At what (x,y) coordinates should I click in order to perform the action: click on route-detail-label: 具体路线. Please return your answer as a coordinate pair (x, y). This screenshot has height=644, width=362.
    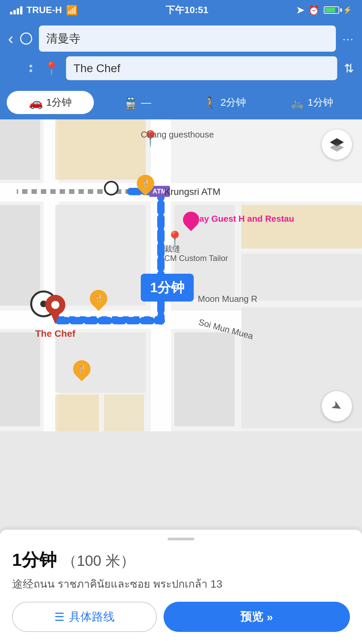
    Looking at the image, I should click on (92, 617).